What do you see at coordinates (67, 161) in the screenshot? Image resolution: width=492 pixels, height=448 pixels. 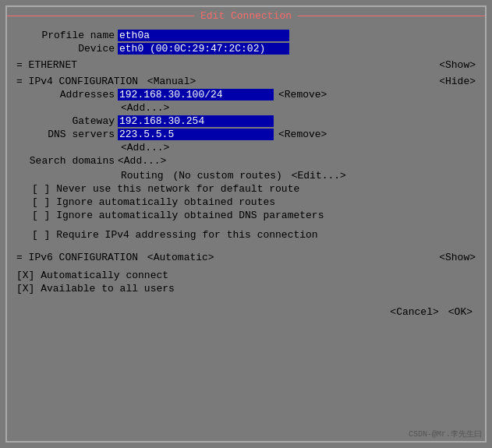 I see `search-label: Search domains` at bounding box center [67, 161].